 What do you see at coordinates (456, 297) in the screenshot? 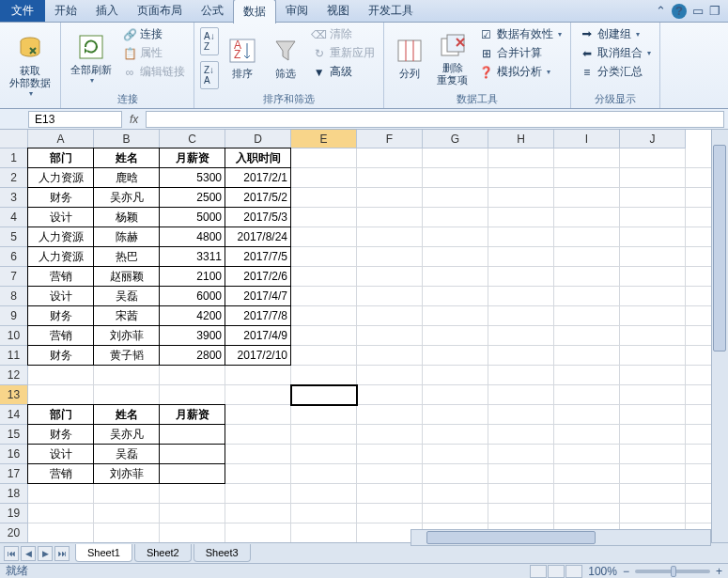
I see `cell-G8` at bounding box center [456, 297].